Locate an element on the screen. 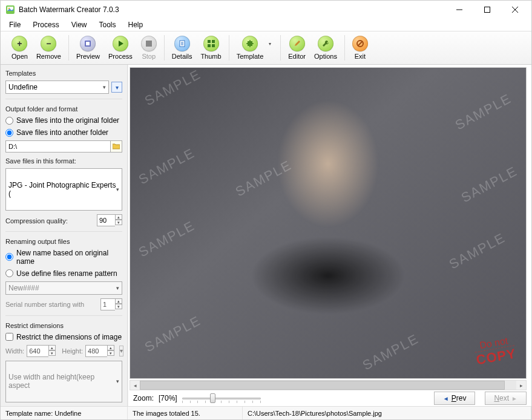 The height and width of the screenshot is (420, 532). menu-tools: Tools is located at coordinates (108, 25).